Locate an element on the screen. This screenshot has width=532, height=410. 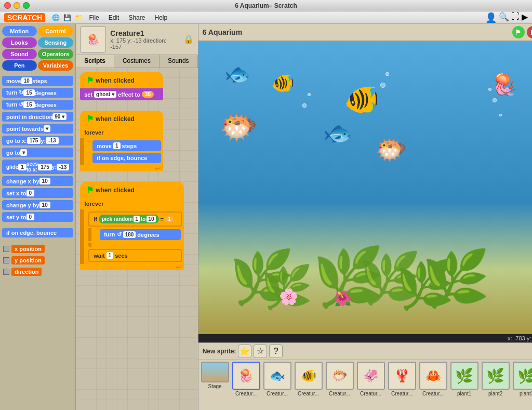
search-icon: 🔍 is located at coordinates (504, 18).